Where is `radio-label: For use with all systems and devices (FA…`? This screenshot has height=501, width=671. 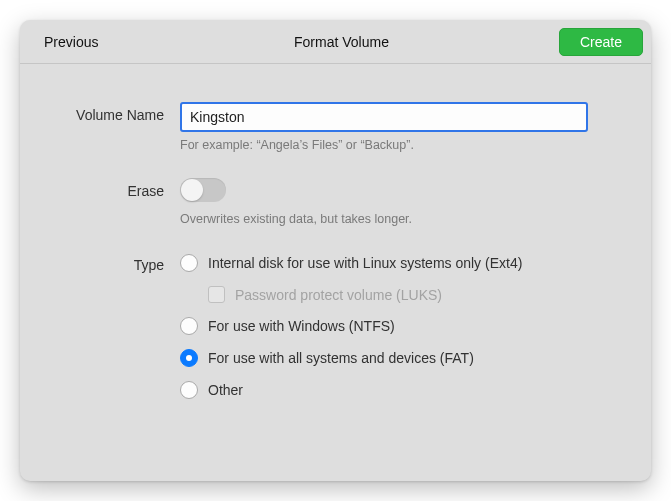 radio-label: For use with all systems and devices (FA… is located at coordinates (341, 358).